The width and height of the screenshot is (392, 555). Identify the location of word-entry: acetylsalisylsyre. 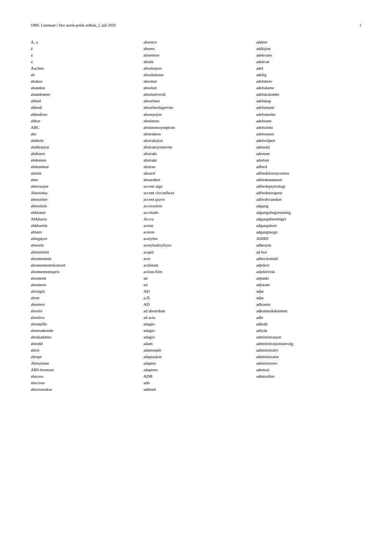
(196, 245).